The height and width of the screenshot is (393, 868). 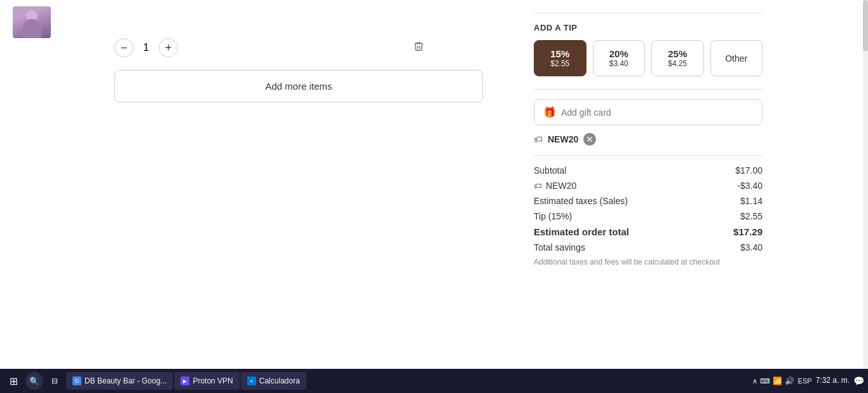 I want to click on keyboard-icon: ⌨, so click(x=765, y=382).